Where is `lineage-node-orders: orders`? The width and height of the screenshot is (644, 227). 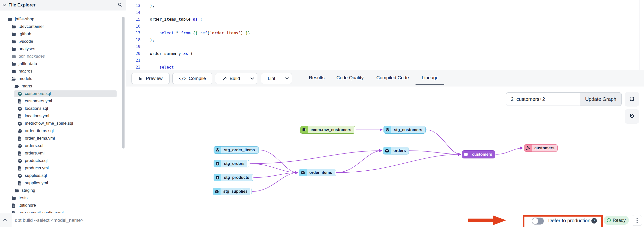 lineage-node-orders: orders is located at coordinates (396, 151).